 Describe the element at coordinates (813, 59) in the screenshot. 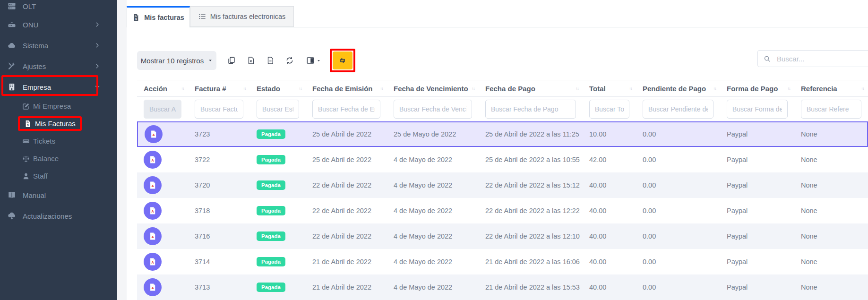

I see `search-box` at that location.